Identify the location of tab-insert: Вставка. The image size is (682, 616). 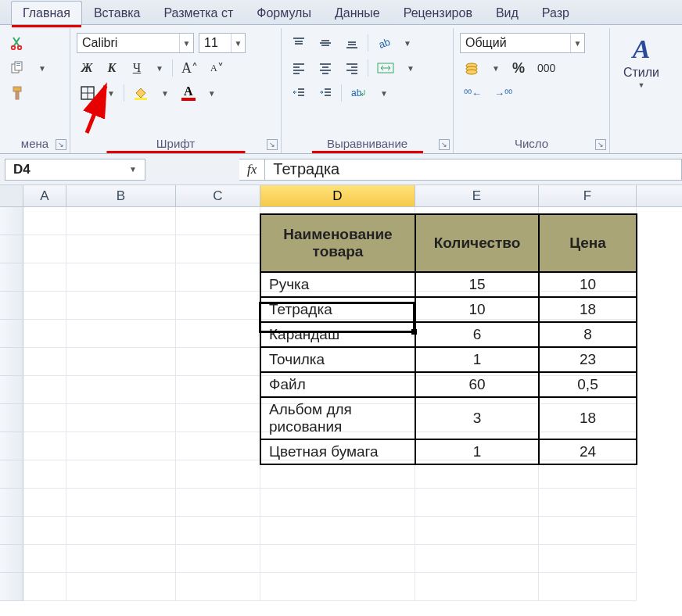
(117, 13).